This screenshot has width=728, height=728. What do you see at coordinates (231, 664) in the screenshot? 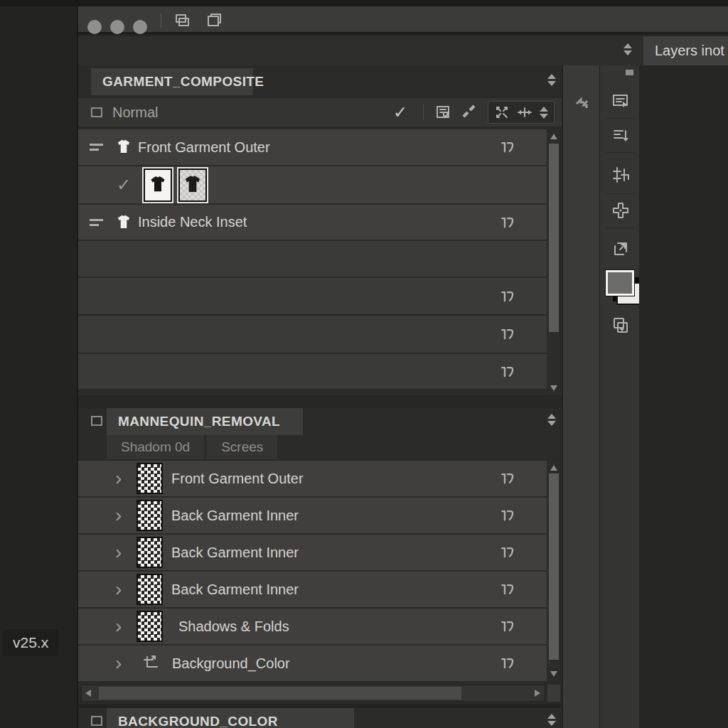
I see `layer-label: Background_Color` at bounding box center [231, 664].